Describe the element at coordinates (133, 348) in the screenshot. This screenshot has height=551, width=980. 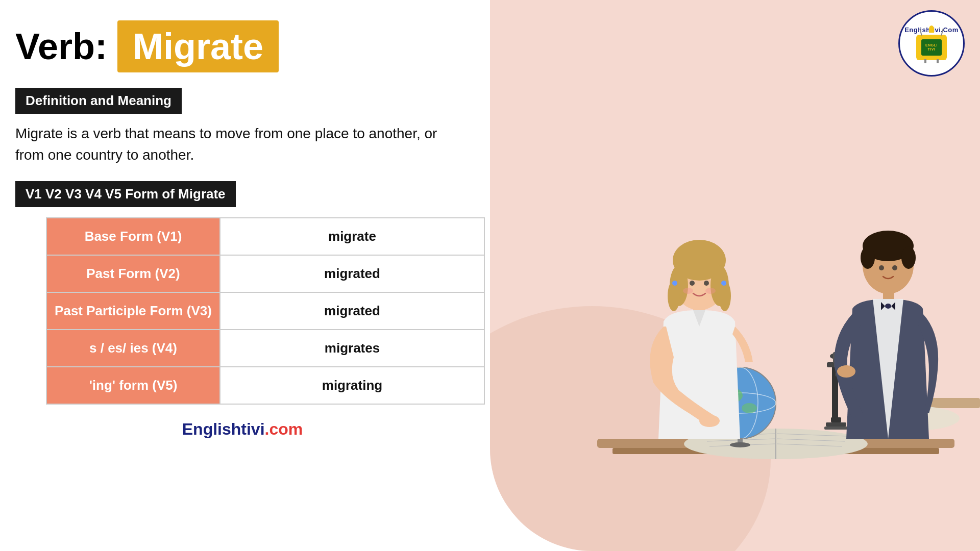
I see `form-label: s / es/ ies (V4)` at that location.